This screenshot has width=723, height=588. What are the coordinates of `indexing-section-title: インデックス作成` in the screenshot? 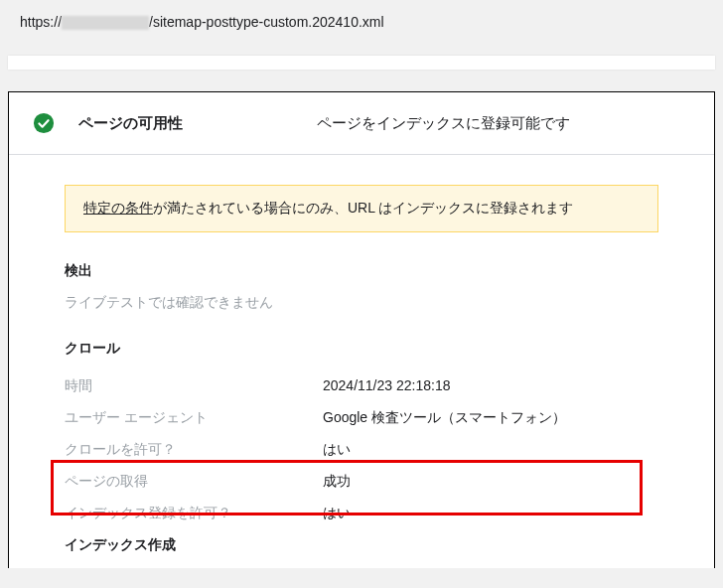 It's located at (362, 545).